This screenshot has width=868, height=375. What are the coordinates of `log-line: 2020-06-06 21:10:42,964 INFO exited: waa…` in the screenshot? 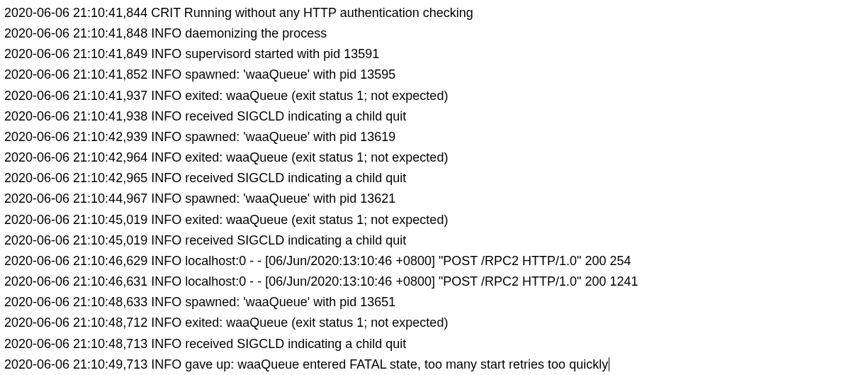 It's located at (434, 157).